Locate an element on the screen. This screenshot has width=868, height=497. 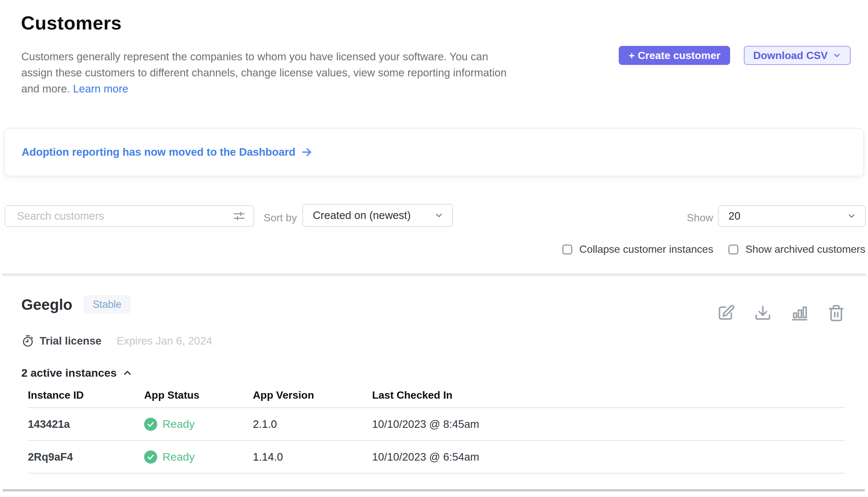
bar-chart-icon is located at coordinates (799, 321).